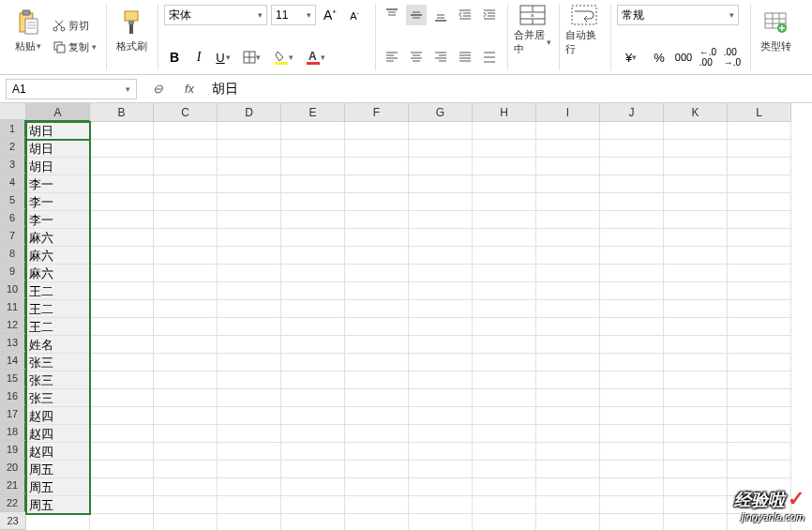 The image size is (812, 530). Describe the element at coordinates (631, 57) in the screenshot. I see `currency-button: ¥▾` at that location.